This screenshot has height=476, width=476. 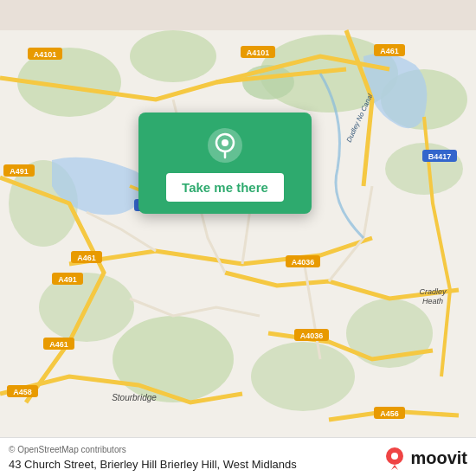 I want to click on moovit-logo: moovit, so click(x=425, y=458).